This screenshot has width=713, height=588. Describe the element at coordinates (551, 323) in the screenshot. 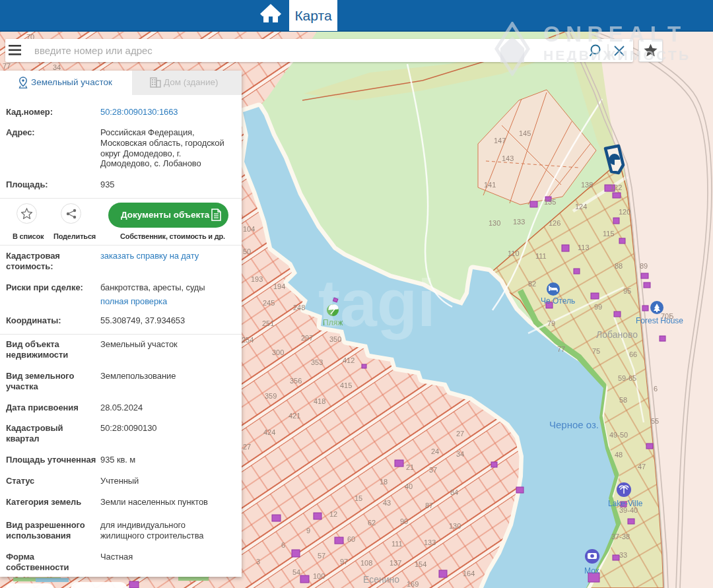

I see `svg-text: 79` at that location.